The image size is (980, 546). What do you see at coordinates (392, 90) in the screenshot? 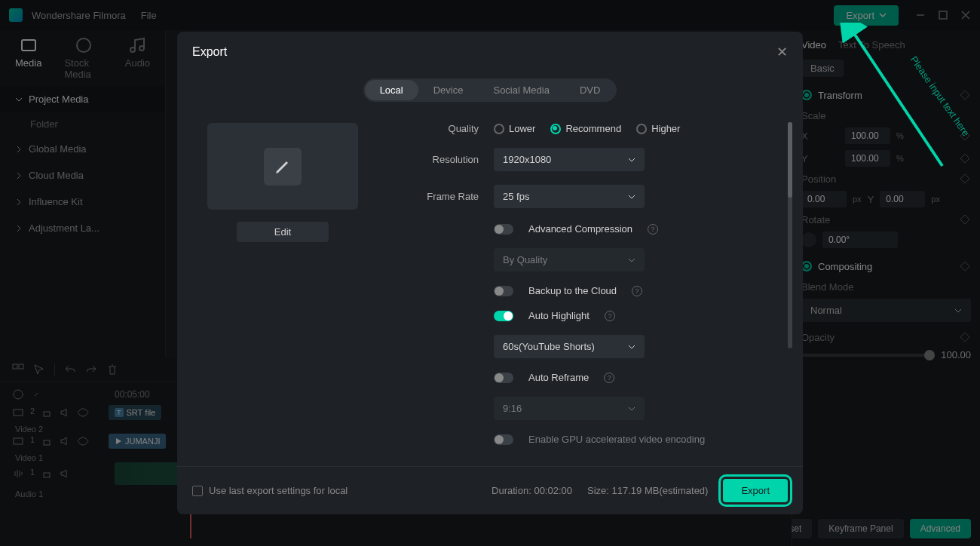
I see `modal-tab-local: Local` at bounding box center [392, 90].